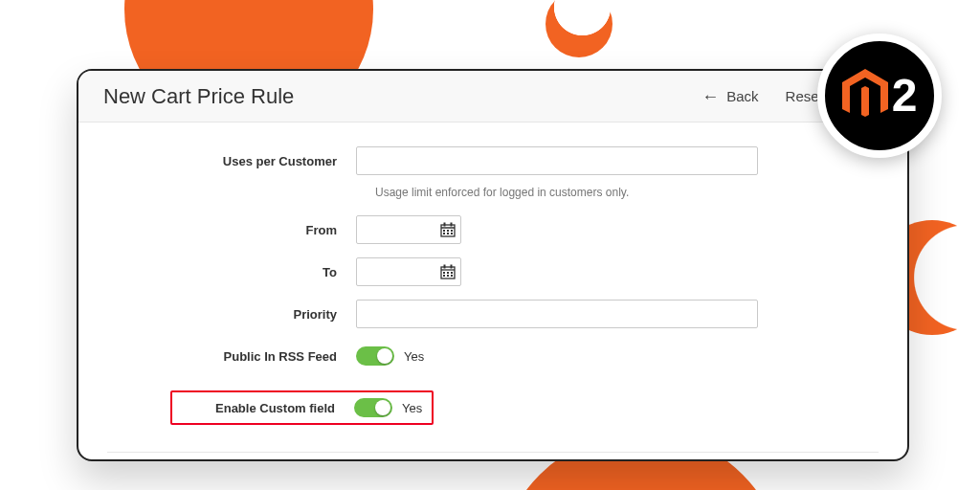 The height and width of the screenshot is (490, 980). I want to click on uses-per-customer-hint: Usage limit enforced for logged in custo…, so click(627, 192).